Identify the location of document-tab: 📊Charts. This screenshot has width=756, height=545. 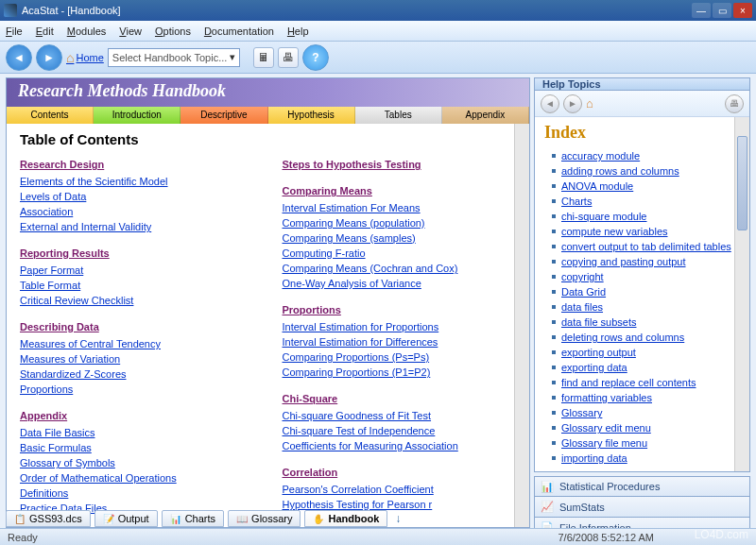
(193, 519).